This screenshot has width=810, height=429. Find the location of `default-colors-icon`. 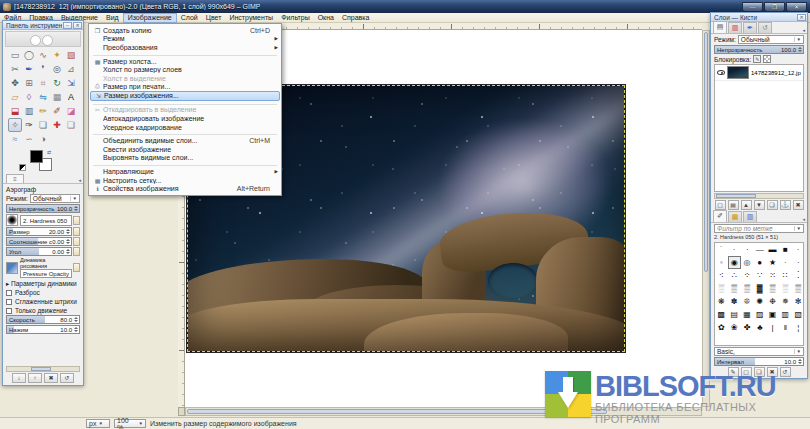

default-colors-icon is located at coordinates (22, 168).